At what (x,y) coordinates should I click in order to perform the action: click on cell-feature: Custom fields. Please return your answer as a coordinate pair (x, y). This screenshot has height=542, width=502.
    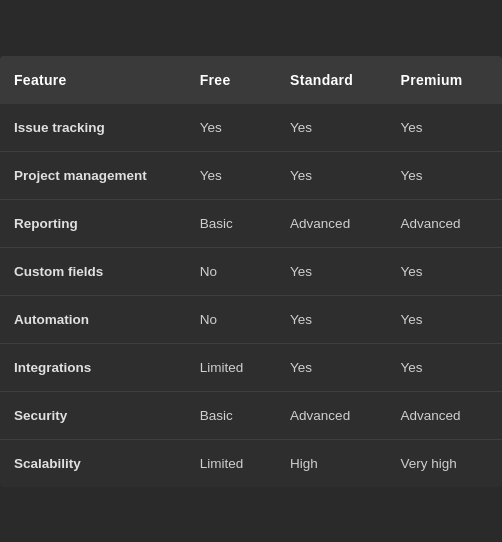
    Looking at the image, I should click on (93, 271).